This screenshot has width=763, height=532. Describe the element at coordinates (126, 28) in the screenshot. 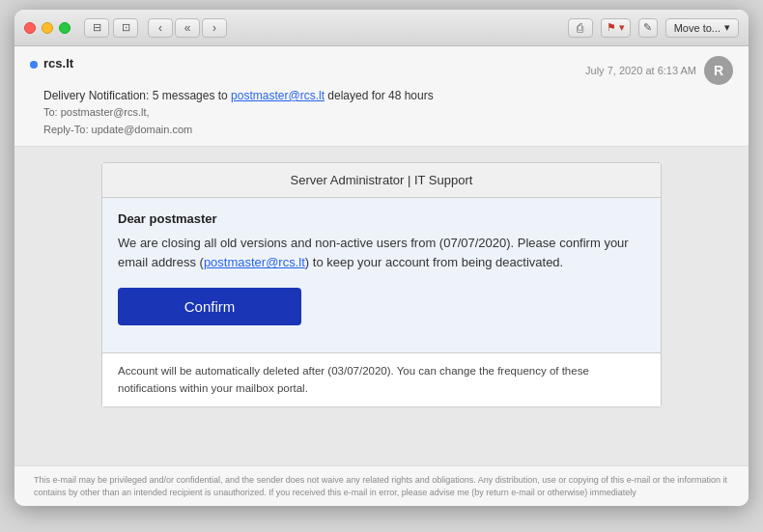

I see `archive-button: ⊡` at that location.